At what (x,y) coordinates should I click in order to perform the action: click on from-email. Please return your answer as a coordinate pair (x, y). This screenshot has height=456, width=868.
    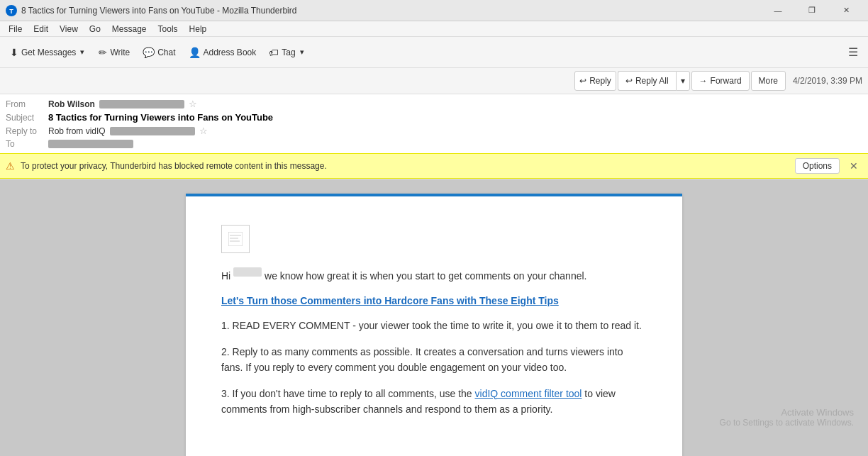
    Looking at the image, I should click on (142, 104).